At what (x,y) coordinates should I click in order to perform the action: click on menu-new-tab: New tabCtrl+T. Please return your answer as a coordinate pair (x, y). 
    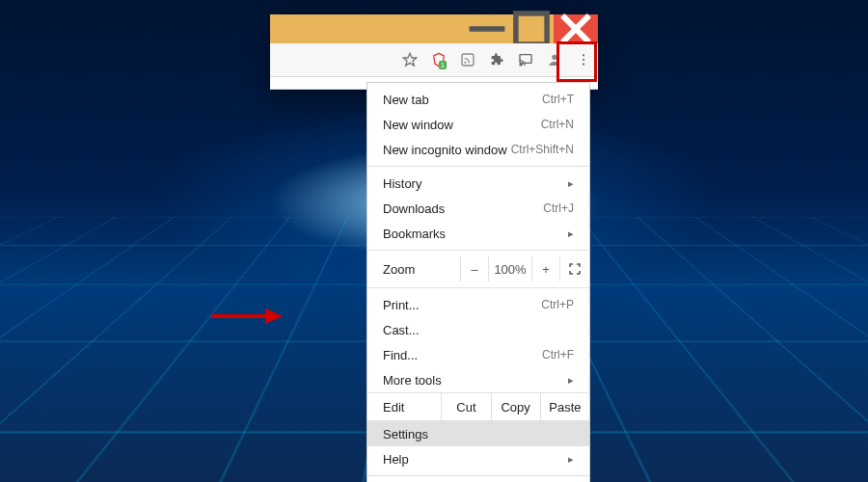
    Looking at the image, I should click on (478, 99).